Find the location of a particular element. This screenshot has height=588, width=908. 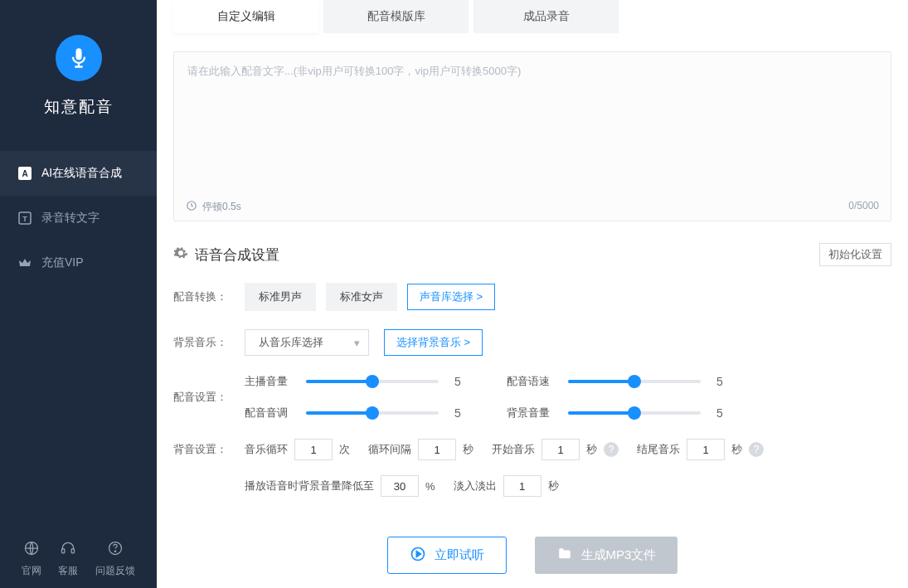

footer-label: 官网 is located at coordinates (32, 571).